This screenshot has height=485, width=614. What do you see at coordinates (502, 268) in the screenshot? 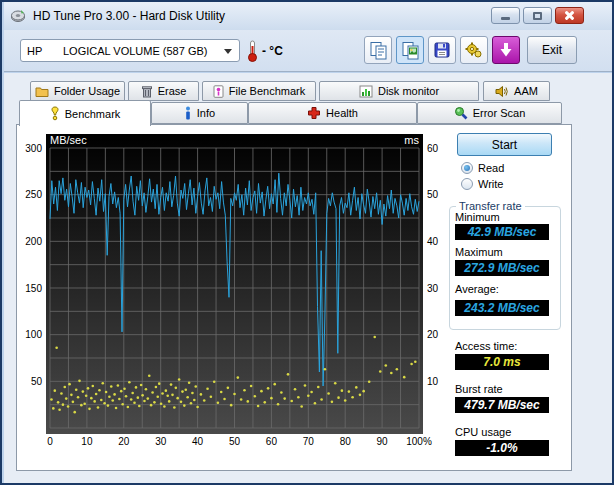
I see `maximum-value: 272.9 MB/sec` at bounding box center [502, 268].